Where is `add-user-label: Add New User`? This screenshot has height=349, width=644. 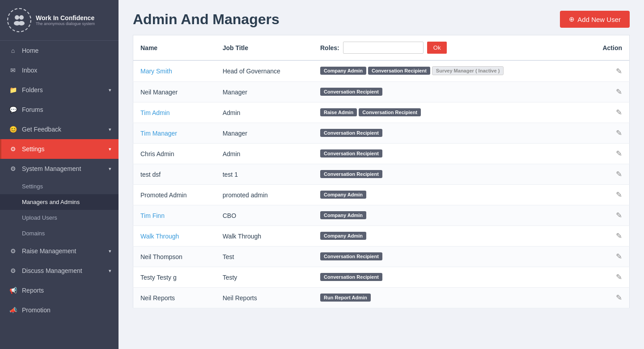 add-user-label: Add New User is located at coordinates (599, 20).